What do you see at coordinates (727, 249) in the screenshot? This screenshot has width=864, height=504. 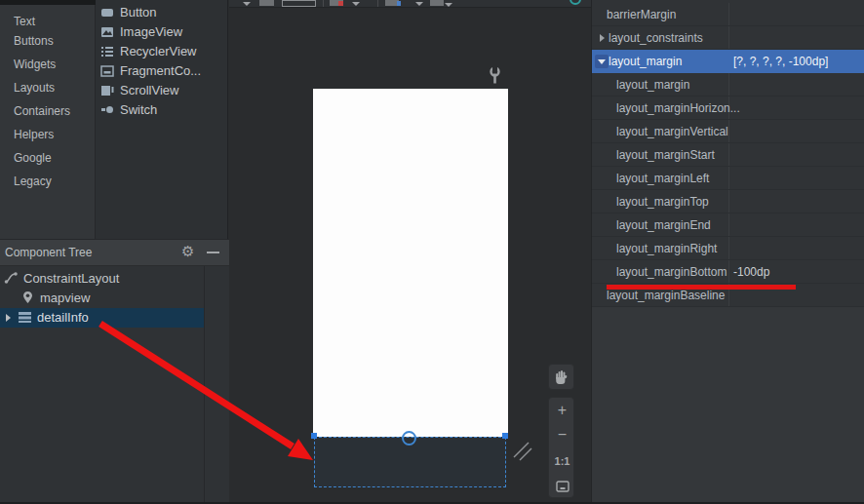 I see `attr-row-layout-marginright: layout_marginRight` at bounding box center [727, 249].